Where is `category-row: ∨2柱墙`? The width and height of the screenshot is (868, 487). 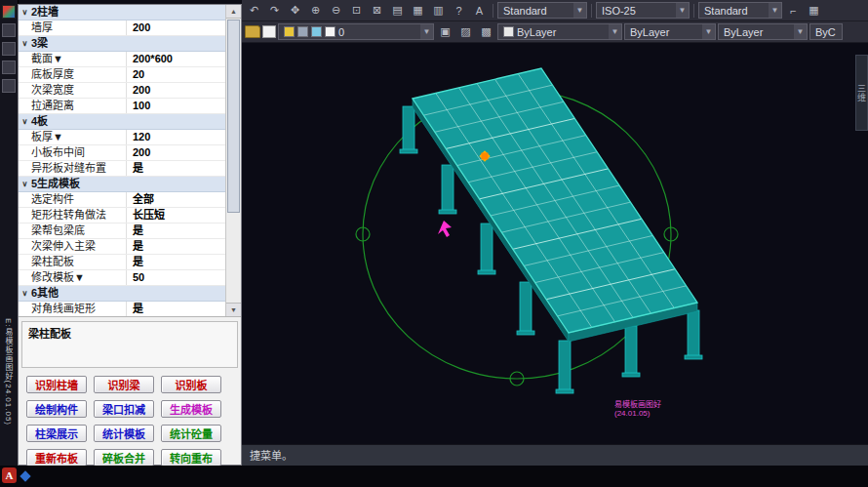 category-row: ∨2柱墙 is located at coordinates (122, 13).